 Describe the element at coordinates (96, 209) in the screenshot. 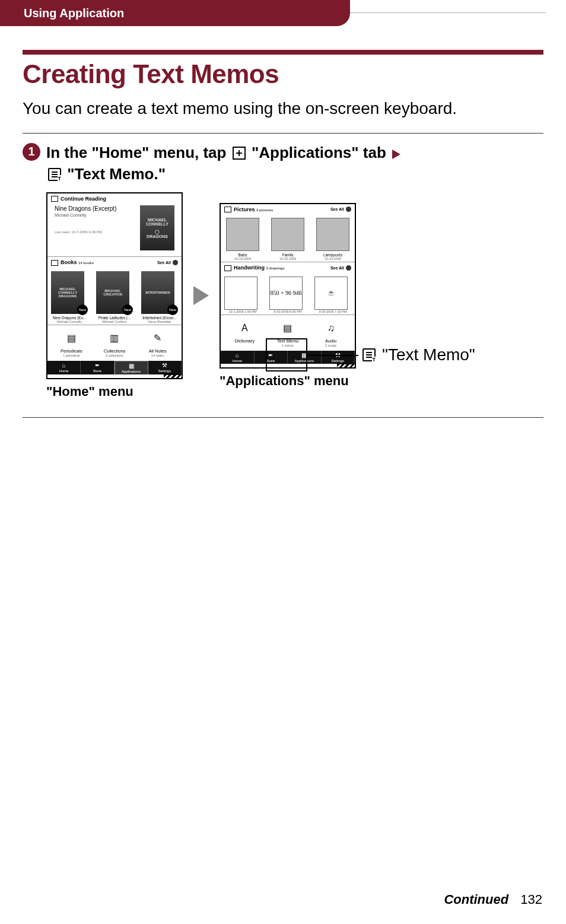

I see `cr-title: Nine Dragons (Excerpt)` at that location.